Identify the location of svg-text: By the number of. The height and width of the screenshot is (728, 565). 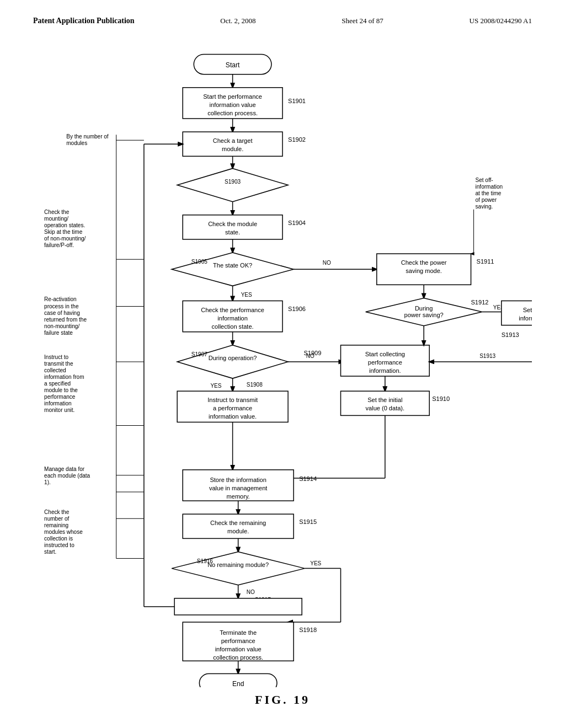
(87, 137).